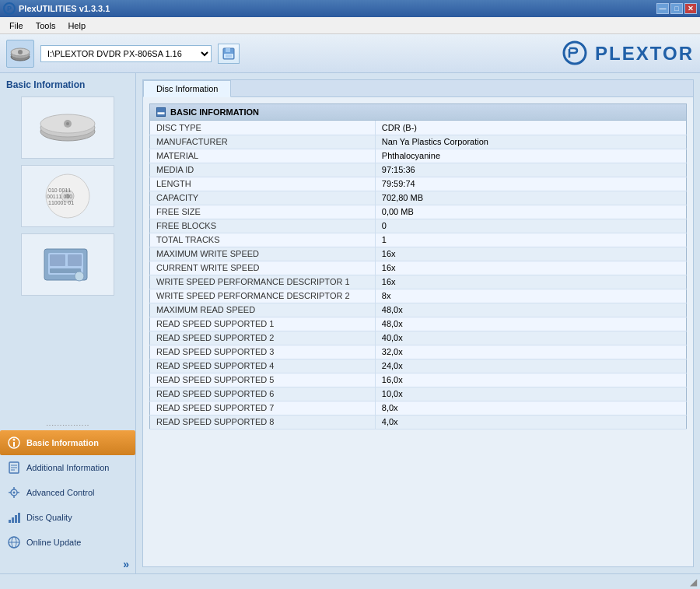  Describe the element at coordinates (16, 26) in the screenshot. I see `menu-file: File` at that location.